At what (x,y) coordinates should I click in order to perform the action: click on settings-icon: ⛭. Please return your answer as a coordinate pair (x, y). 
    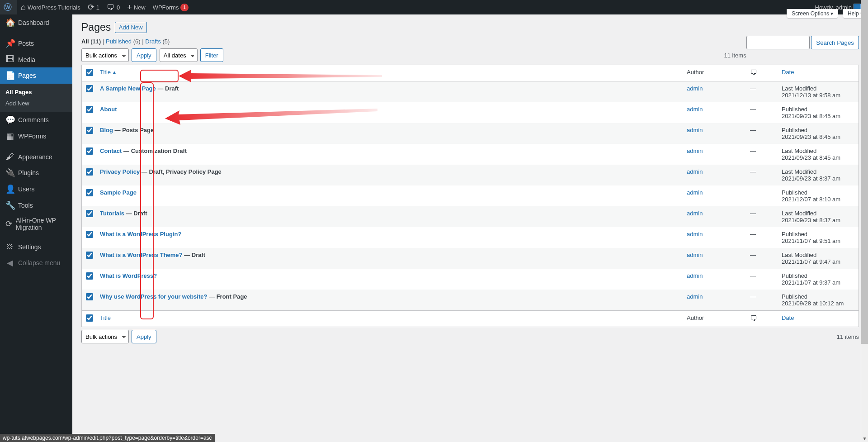
    Looking at the image, I should click on (10, 247).